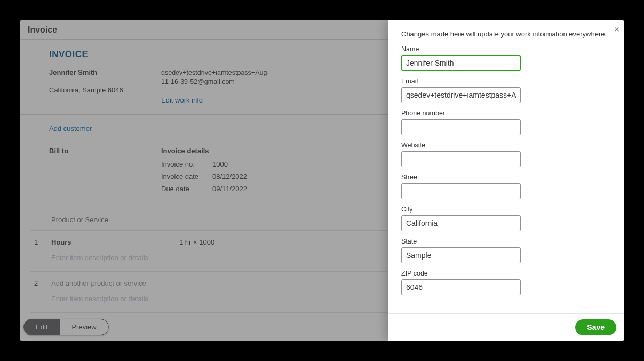 The image size is (644, 361). I want to click on name-field, so click(461, 63).